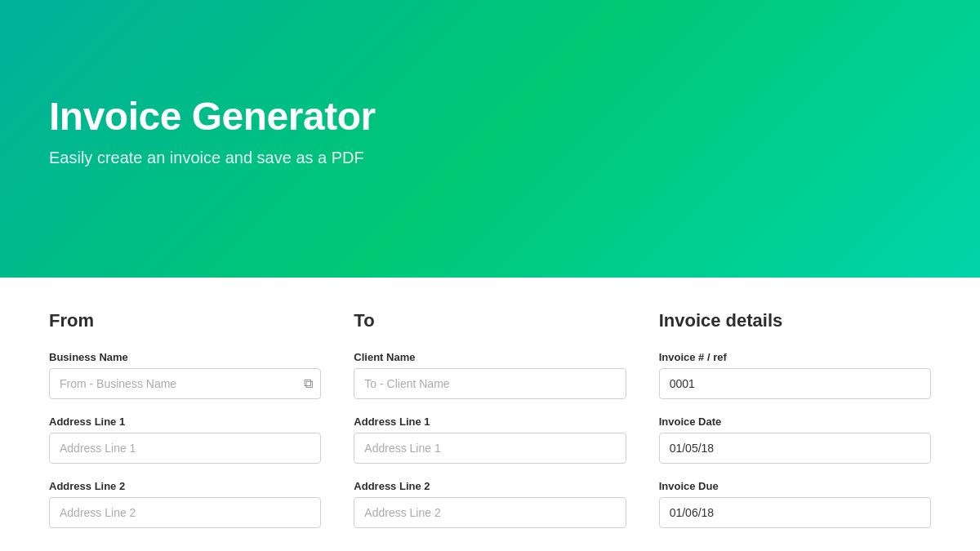  I want to click on client-name-group: Client Name, so click(490, 375).